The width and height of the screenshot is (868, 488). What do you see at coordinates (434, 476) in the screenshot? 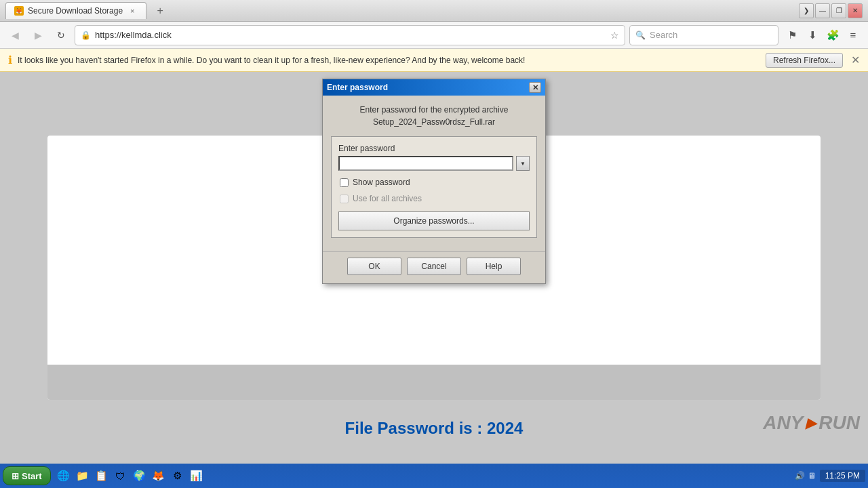
I see `taskbar: ⊞ Start 🌐 📁 📋 🛡 🌍 🦊 ⚙ 📊 🔊 🖥 11:25 PM` at bounding box center [434, 476].